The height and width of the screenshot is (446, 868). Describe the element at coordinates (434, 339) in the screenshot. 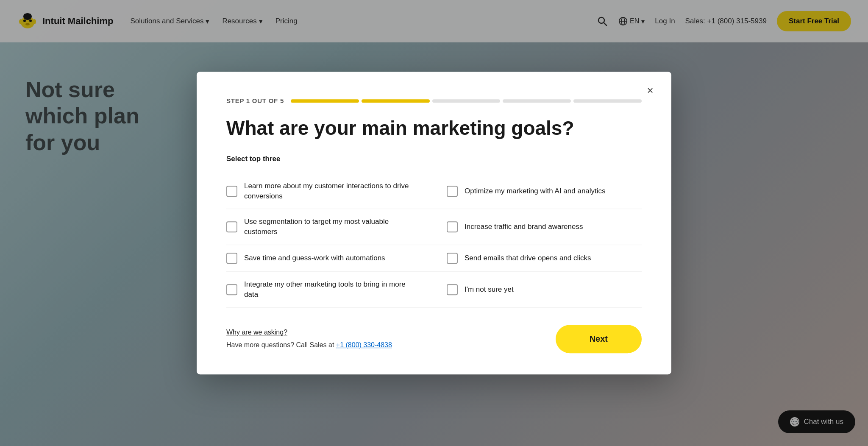

I see `modal-footer: Why are we asking? Have more questions? …` at that location.